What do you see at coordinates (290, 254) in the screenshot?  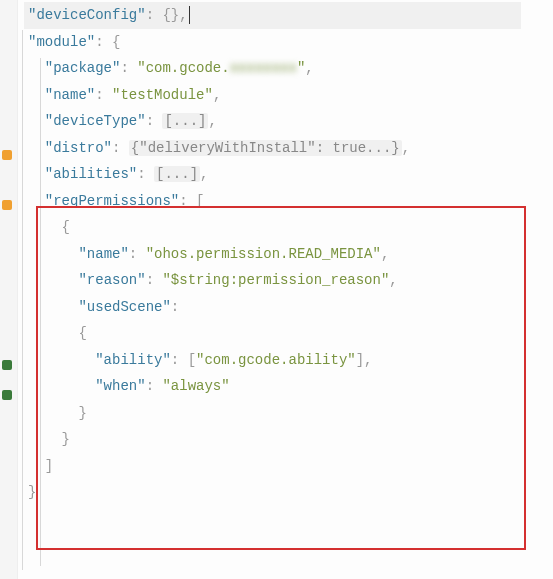 I see `code-line: "name": "ohos.permission.READ_MEDIA",` at bounding box center [290, 254].